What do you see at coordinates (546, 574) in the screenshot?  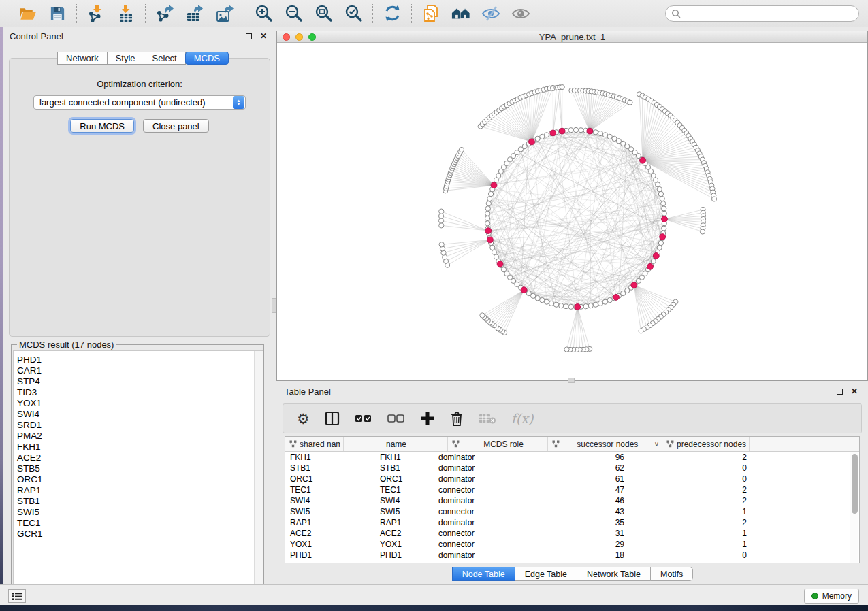 I see `table-panel-tab: Edge Table` at bounding box center [546, 574].